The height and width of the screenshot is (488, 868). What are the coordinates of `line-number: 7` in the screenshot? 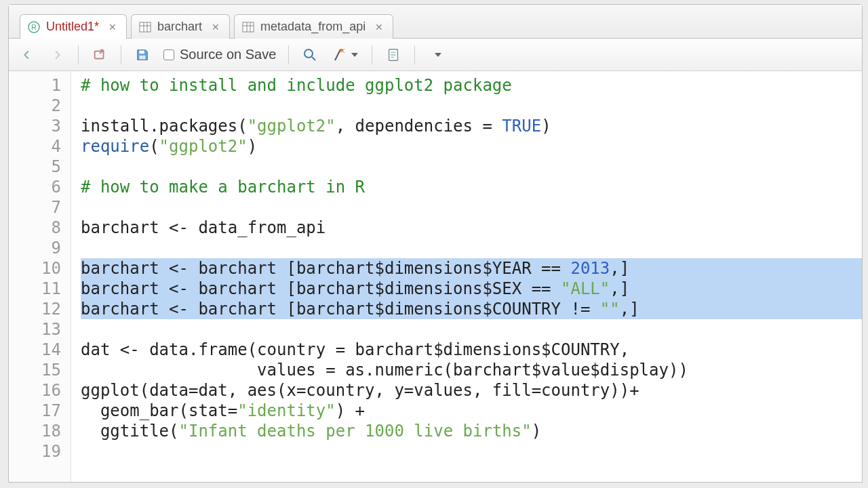 It's located at (35, 207).